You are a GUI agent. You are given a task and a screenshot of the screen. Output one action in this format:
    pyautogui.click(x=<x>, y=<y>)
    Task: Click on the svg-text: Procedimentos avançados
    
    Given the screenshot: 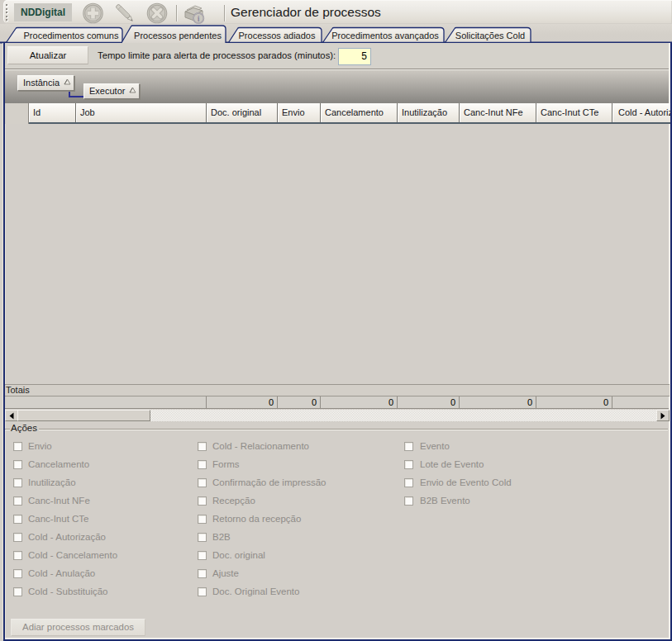 What is the action you would take?
    pyautogui.click(x=385, y=36)
    